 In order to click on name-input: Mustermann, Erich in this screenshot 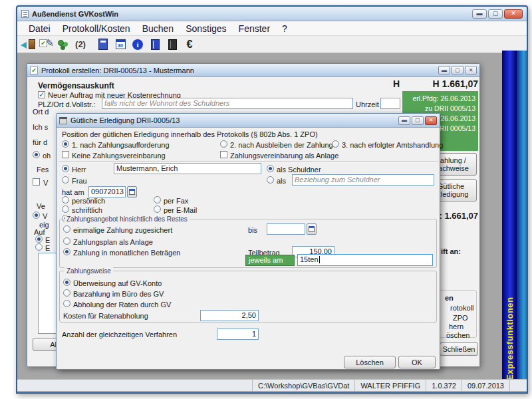, I will do `click(188, 169)`.